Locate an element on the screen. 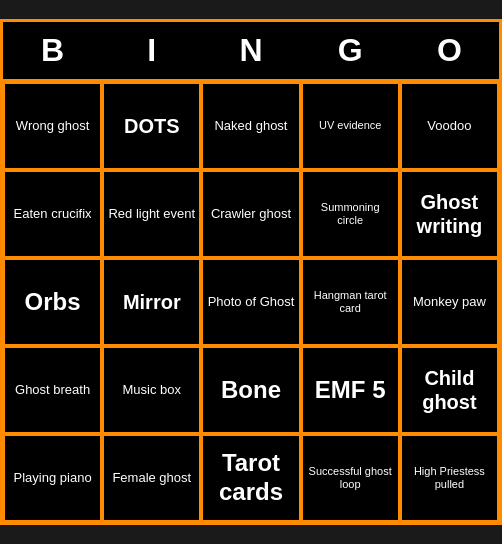 The height and width of the screenshot is (544, 502). bingo-cell: High Priestess pulled is located at coordinates (450, 478).